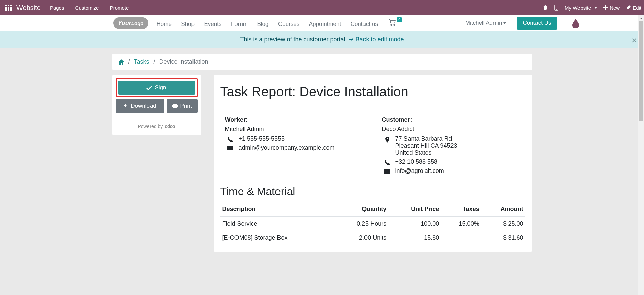 Image resolution: width=644 pixels, height=295 pixels. Describe the element at coordinates (279, 23) in the screenshot. I see `site-nav-links: Home Shop Events Forum Blog Courses Appo…` at that location.